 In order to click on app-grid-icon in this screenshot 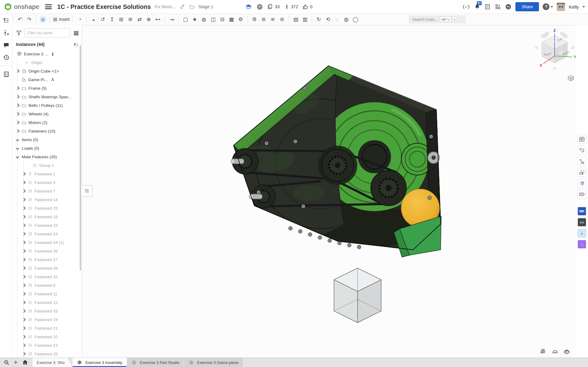, I will do `click(498, 7)`.